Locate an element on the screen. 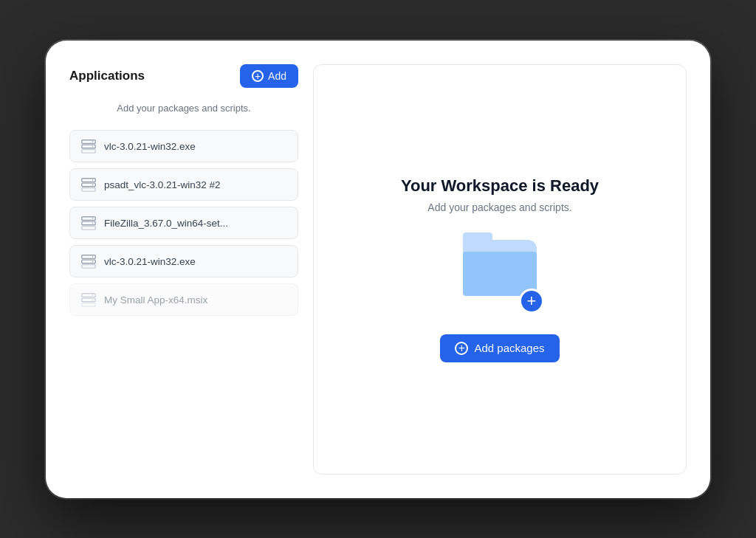  add-button-label: Add is located at coordinates (278, 76).